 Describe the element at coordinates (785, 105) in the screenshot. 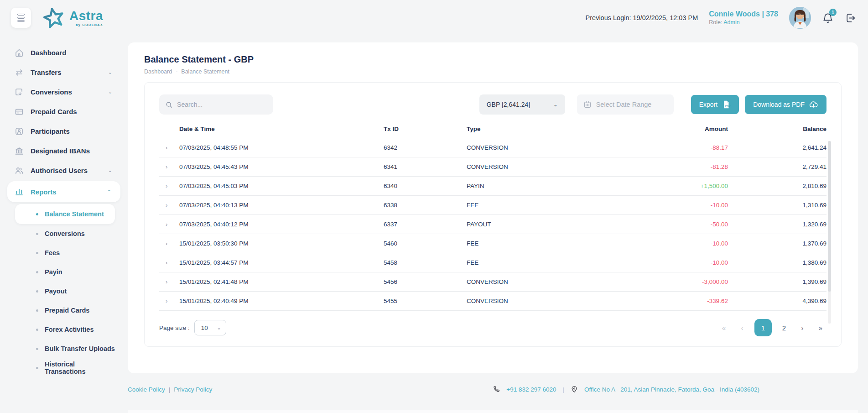

I see `download-pdf-button: Download as PDF` at that location.